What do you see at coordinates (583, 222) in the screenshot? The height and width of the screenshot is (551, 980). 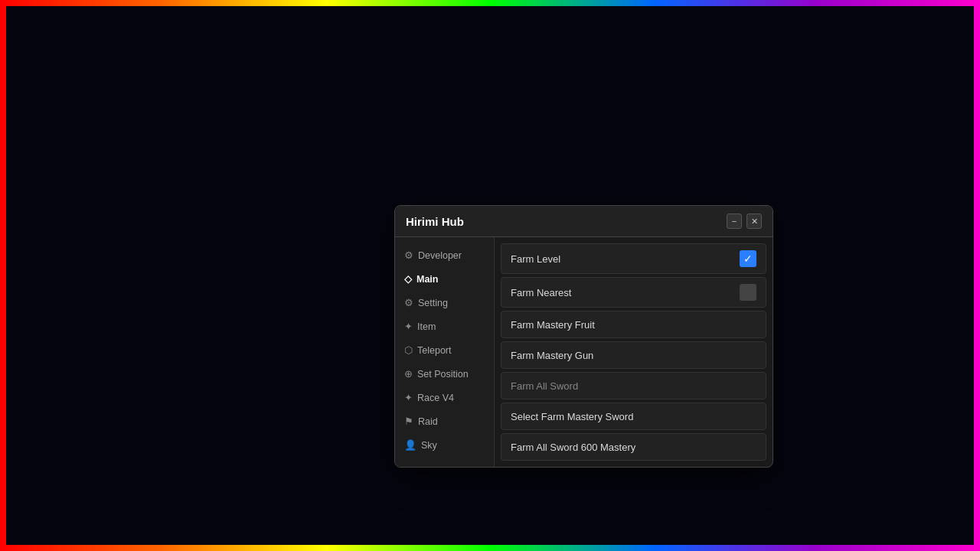 I see `hub-titlebar: Hirimi Hub − ✕` at bounding box center [583, 222].